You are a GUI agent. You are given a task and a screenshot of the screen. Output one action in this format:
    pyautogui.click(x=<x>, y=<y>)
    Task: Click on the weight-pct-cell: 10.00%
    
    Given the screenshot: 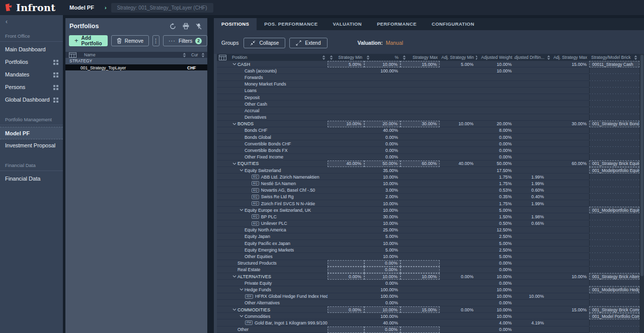 What is the action you would take?
    pyautogui.click(x=382, y=177)
    